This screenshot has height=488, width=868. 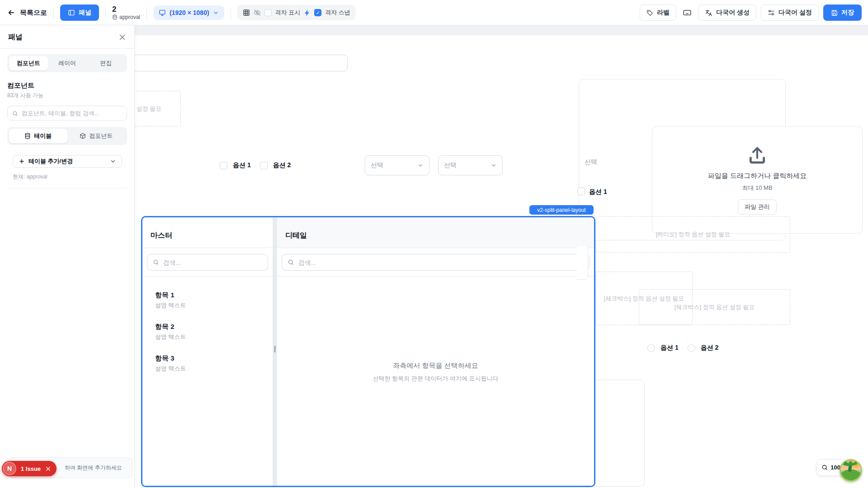 What do you see at coordinates (9, 469) in the screenshot?
I see `issue-logo-icon: N` at bounding box center [9, 469].